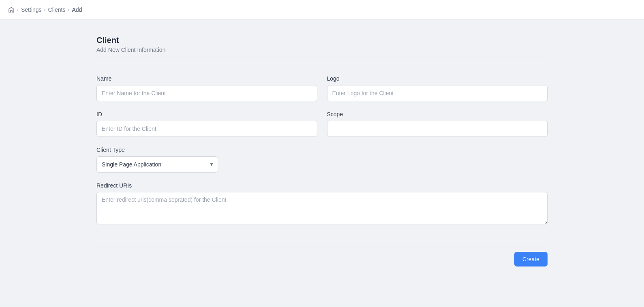 The height and width of the screenshot is (307, 644). Describe the element at coordinates (322, 242) in the screenshot. I see `bottom-divider` at that location.